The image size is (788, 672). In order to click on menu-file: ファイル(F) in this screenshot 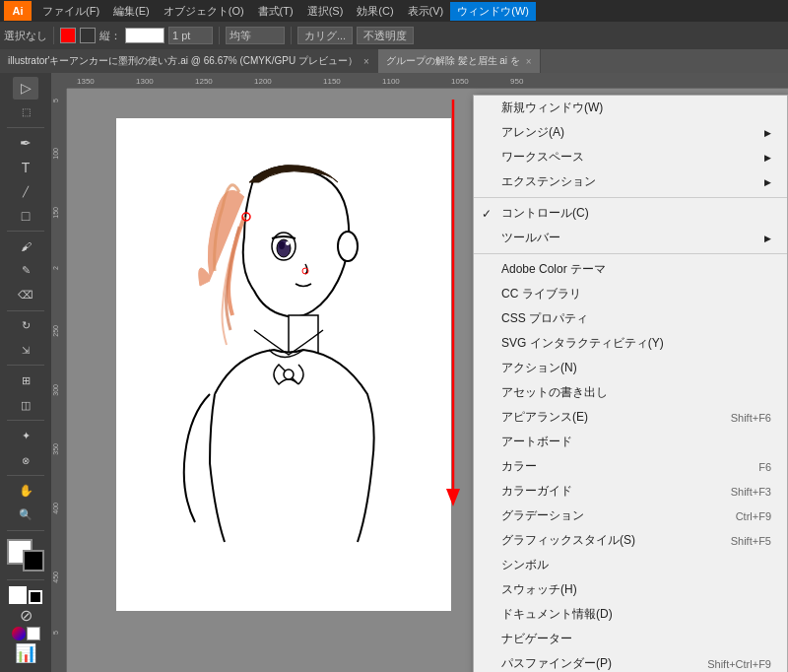, I will do `click(71, 12)`.